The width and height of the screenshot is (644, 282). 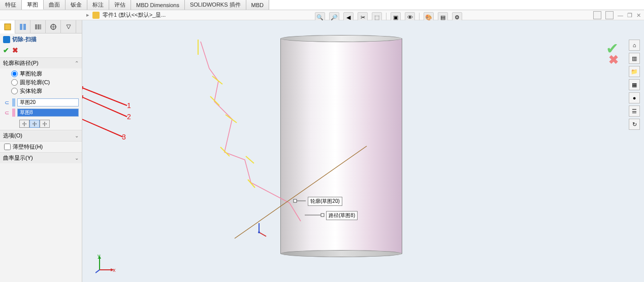 I want to click on tab-evaluate: 评估, so click(x=120, y=5).